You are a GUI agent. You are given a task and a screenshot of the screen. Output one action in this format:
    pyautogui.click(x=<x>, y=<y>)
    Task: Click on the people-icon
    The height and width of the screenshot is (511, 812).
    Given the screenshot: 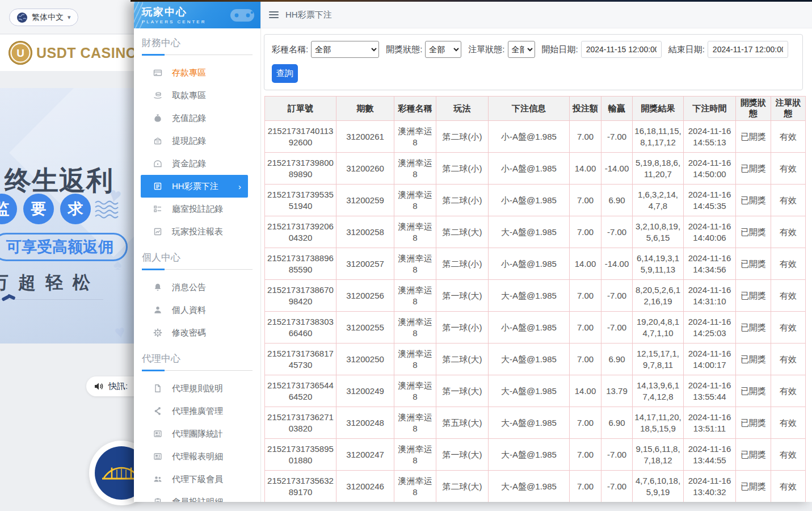 What is the action you would take?
    pyautogui.click(x=158, y=479)
    